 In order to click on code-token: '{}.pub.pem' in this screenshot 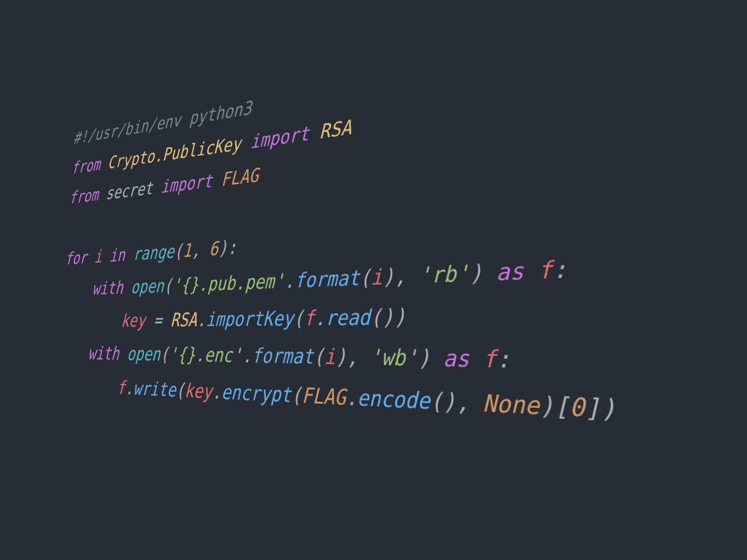, I will do `click(228, 283)`.